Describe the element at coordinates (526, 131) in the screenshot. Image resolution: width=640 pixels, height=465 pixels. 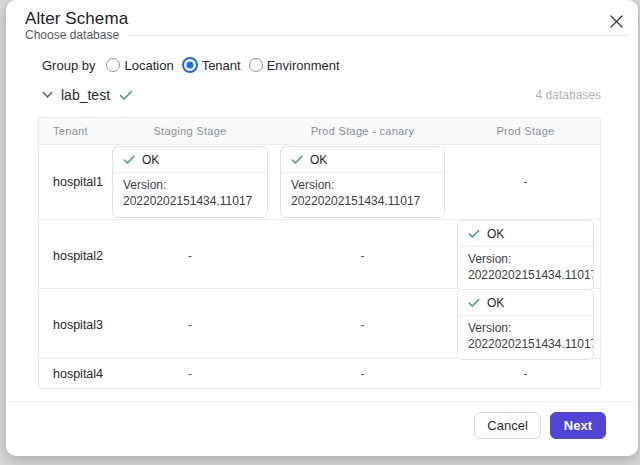
I see `column-header-prod: Prod Stage` at that location.